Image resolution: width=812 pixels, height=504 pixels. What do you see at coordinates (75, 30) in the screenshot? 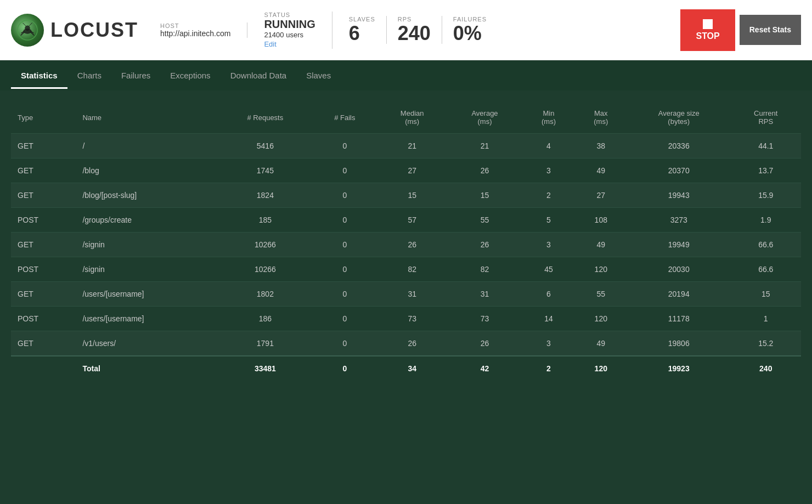
I see `logo-area: LOCUST` at bounding box center [75, 30].